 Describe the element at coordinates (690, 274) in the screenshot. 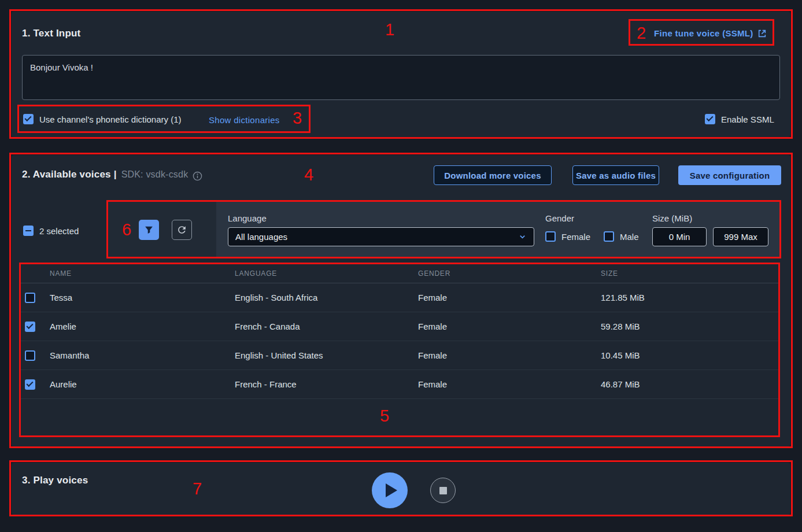

I see `header-size: SIZE` at that location.